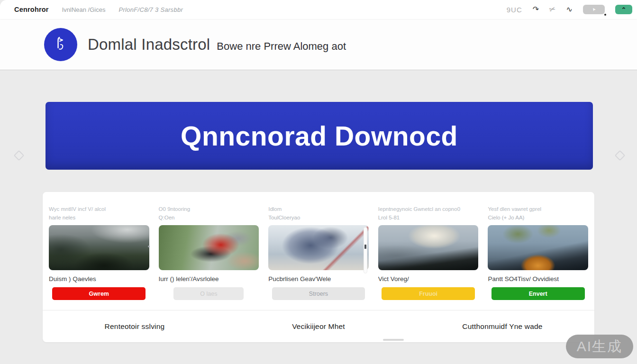 The image size is (637, 364). Describe the element at coordinates (600, 346) in the screenshot. I see `ai-watermark-badge: AI生成` at that location.